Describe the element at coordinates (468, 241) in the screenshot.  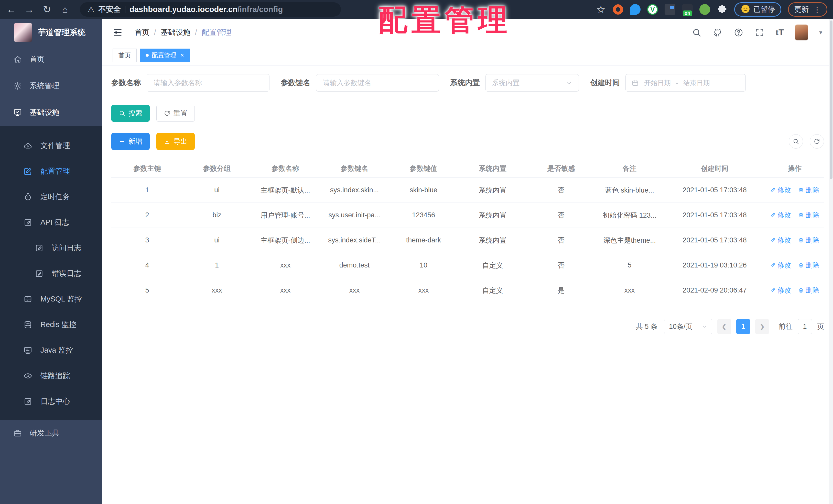
I see `table-row: 3ui主框架页-侧边...sys.index.sideT...theme-dar…` at that location.